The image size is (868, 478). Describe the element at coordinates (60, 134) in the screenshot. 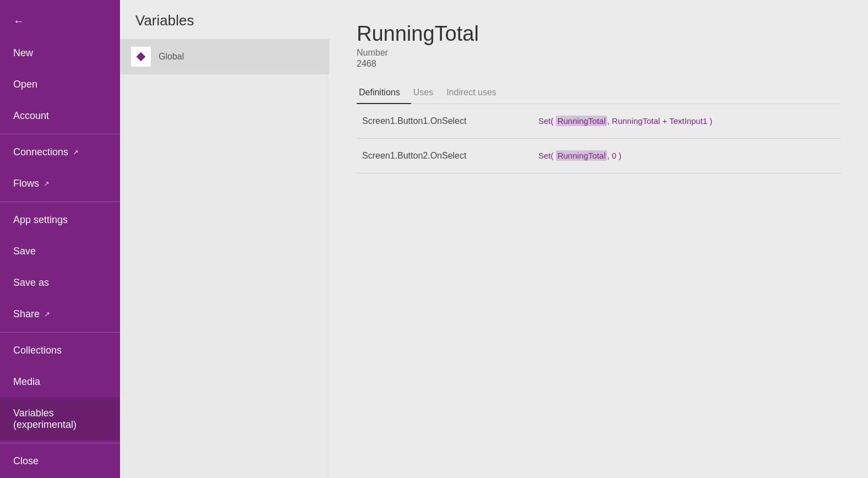

I see `sidebar-divider-connections` at that location.